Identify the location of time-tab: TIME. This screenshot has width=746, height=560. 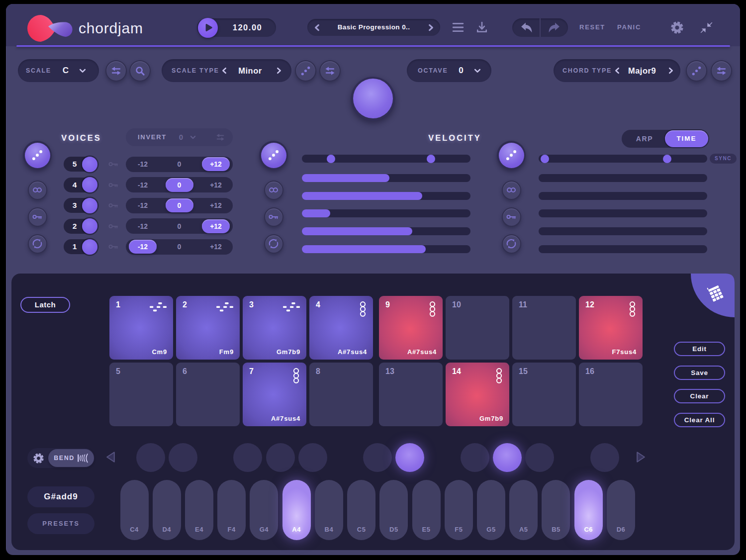
(686, 139).